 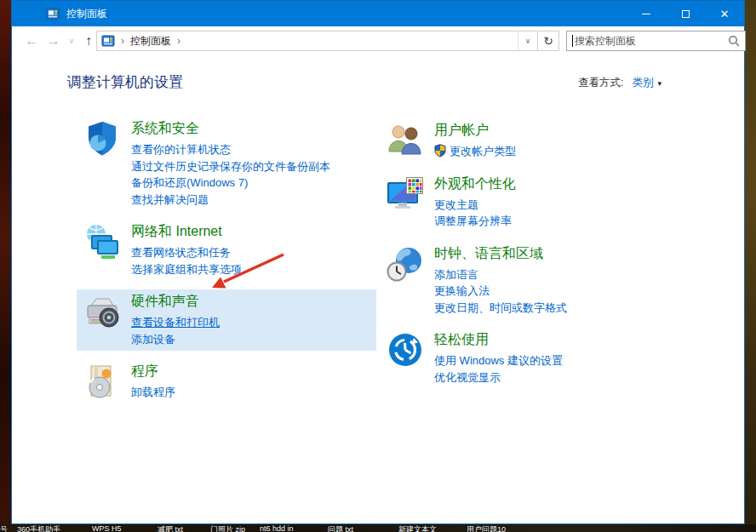 I want to click on uac-shield-icon, so click(x=440, y=151).